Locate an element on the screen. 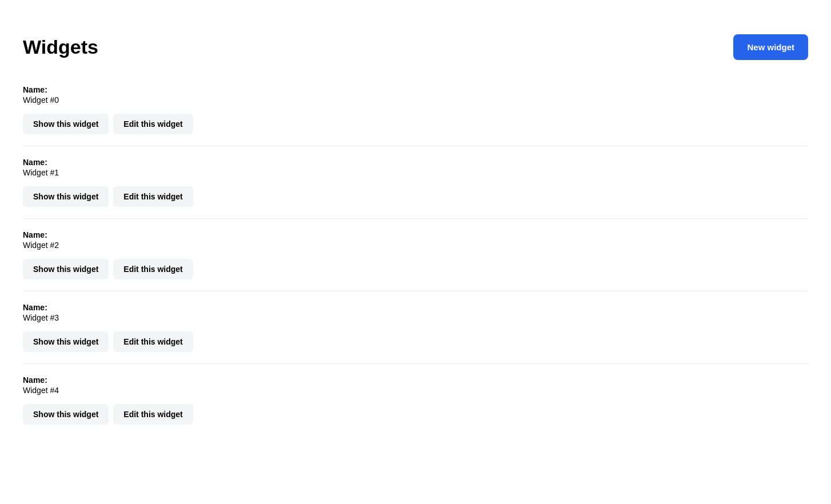  new-widget-button: New widget is located at coordinates (770, 47).